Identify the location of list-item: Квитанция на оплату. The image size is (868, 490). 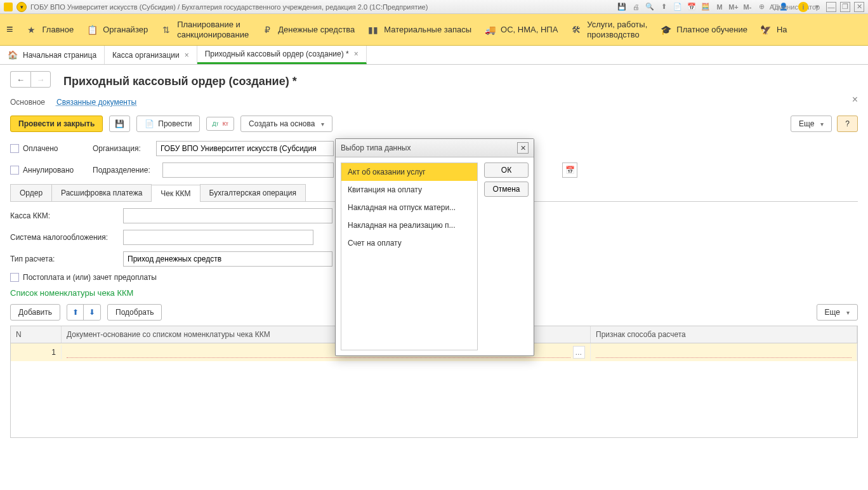
(409, 190).